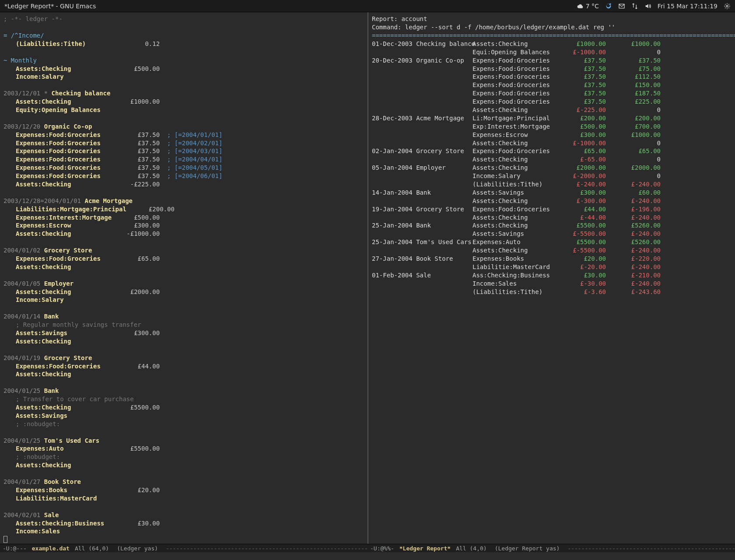 Image resolution: width=735 pixels, height=560 pixels. What do you see at coordinates (552, 151) in the screenshot?
I see `register-row: 02-Jan-2004 Grocery StoreExpens:Food:Gro…` at bounding box center [552, 151].